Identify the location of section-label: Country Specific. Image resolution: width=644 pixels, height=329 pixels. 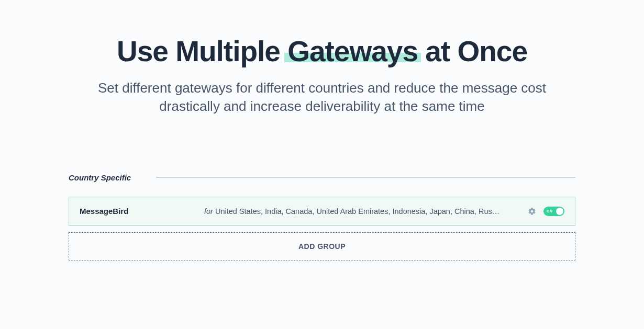
(99, 178).